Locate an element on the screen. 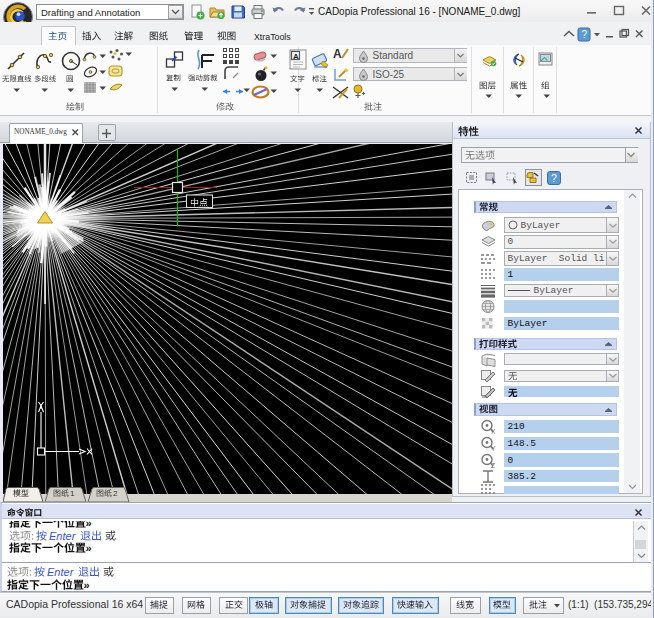 This screenshot has height=618, width=654. svg-text: Z is located at coordinates (493, 464).